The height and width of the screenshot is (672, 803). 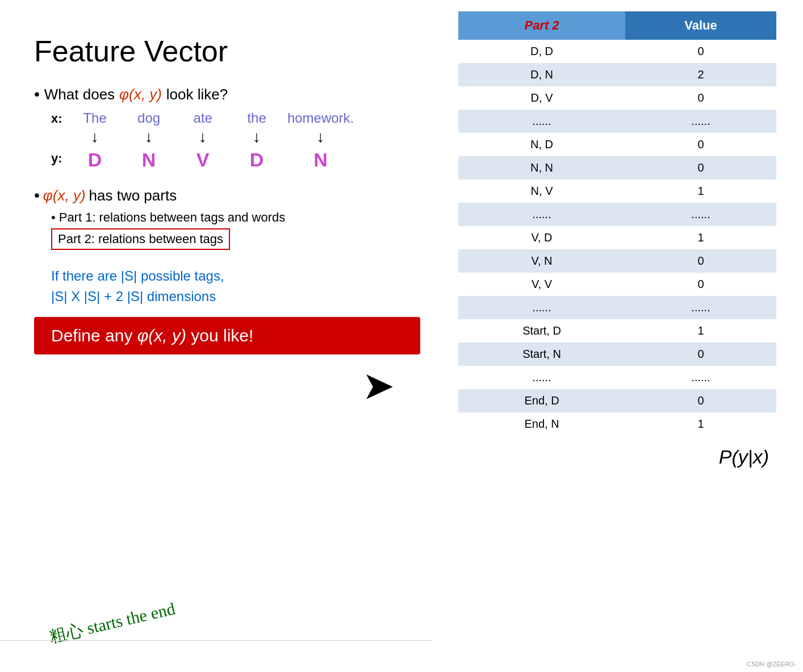 What do you see at coordinates (227, 218) in the screenshot?
I see `sub-bullet-1: • Part 1: relations between tags and wor…` at bounding box center [227, 218].